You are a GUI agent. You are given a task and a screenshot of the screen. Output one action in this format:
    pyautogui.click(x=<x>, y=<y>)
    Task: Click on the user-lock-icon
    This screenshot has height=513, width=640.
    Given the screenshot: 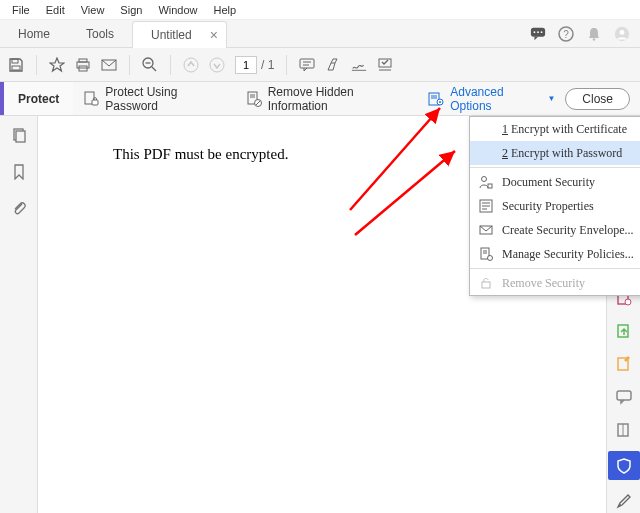 What is the action you would take?
    pyautogui.click(x=486, y=182)
    